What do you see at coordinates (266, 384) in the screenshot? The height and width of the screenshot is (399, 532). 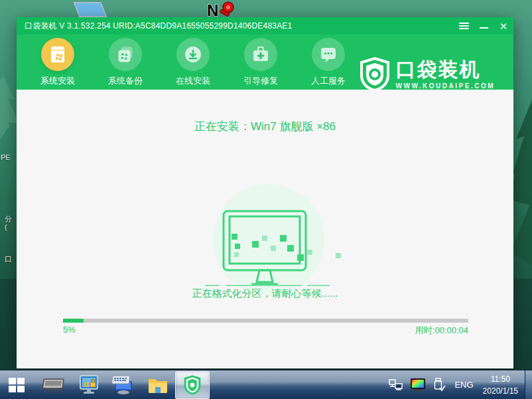 I see `taskbar: d` at bounding box center [266, 384].